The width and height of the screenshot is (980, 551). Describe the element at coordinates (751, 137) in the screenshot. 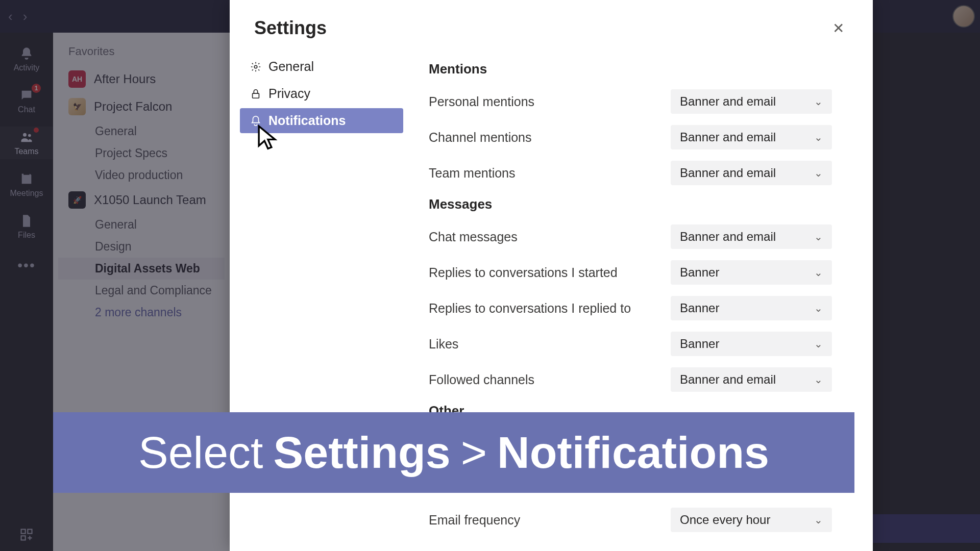

I see `dropdown-channel-mentions: Banner and email⌄` at that location.